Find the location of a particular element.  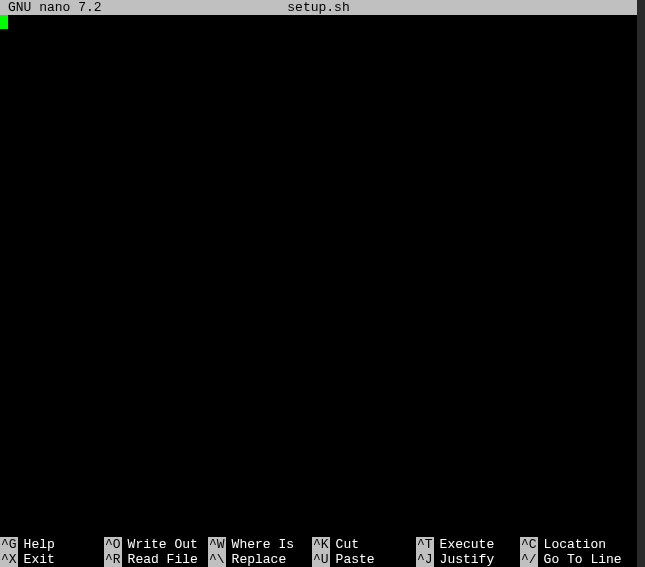

action-label: Paste is located at coordinates (352, 560).